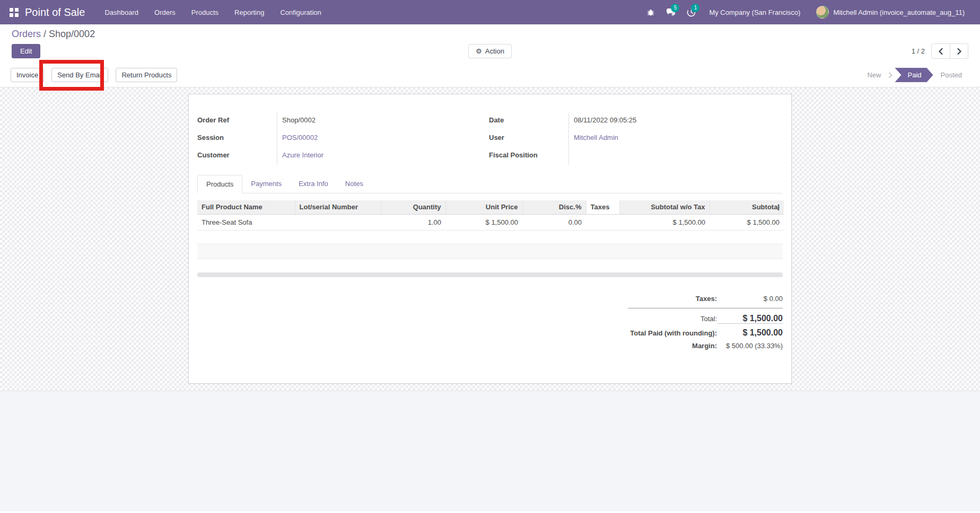  Describe the element at coordinates (554, 222) in the screenshot. I see `cell-discount: 0.00` at that location.